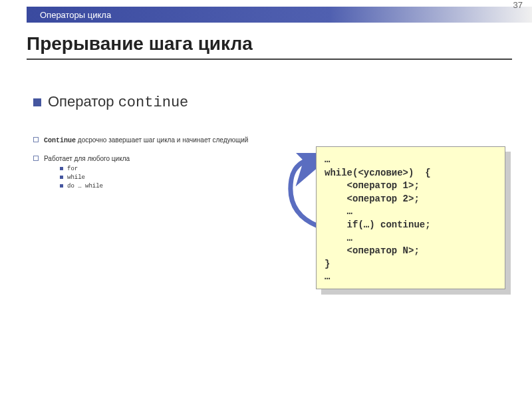 The image size is (532, 399). What do you see at coordinates (273, 102) in the screenshot?
I see `main-bullet: Оператор continue` at bounding box center [273, 102].